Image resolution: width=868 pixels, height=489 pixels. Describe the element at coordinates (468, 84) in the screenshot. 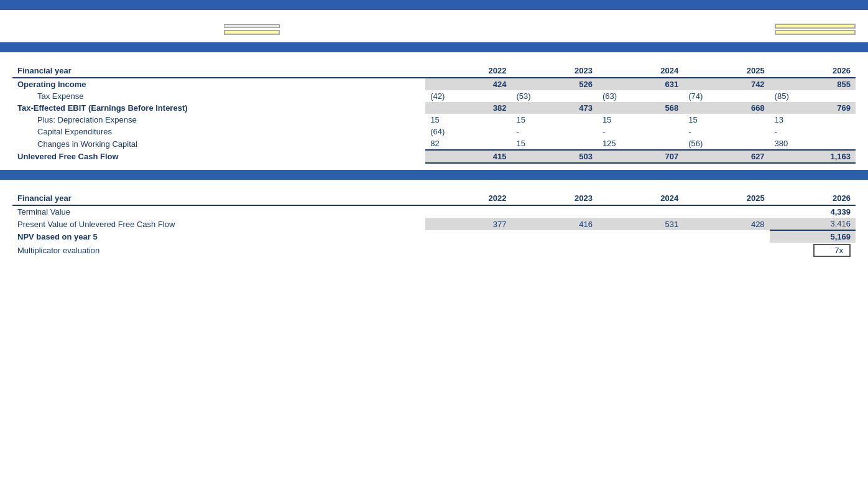

I see `fcf-bold-val-1-0: 424` at that location.